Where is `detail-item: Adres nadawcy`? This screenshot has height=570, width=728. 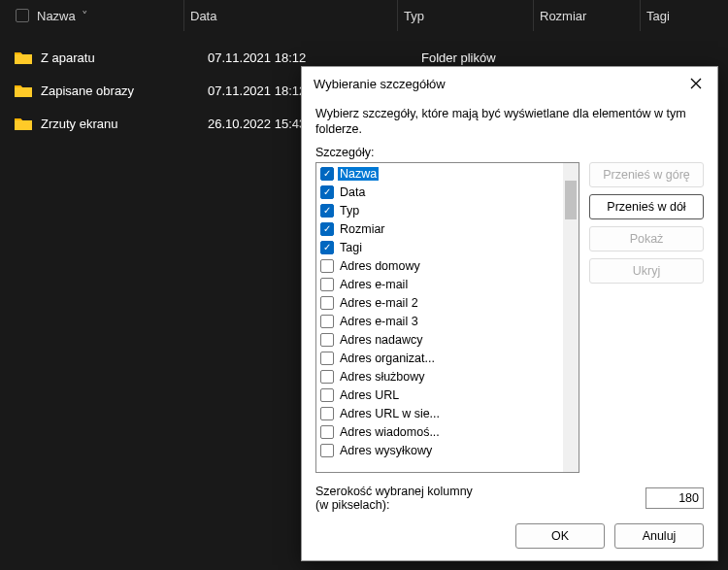 detail-item: Adres nadawcy is located at coordinates (440, 340).